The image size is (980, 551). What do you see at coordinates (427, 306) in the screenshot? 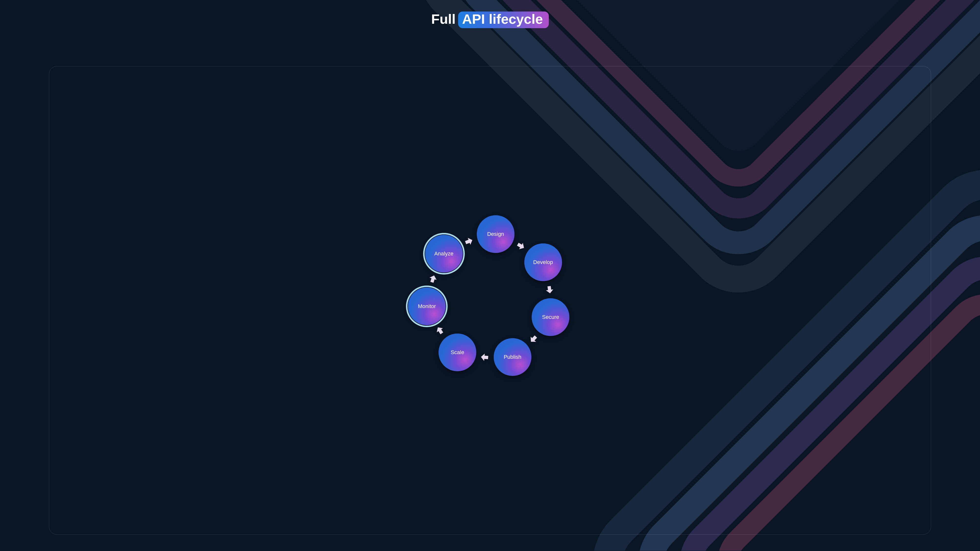
I see `lifecycle-node-label: Monitor` at bounding box center [427, 306].